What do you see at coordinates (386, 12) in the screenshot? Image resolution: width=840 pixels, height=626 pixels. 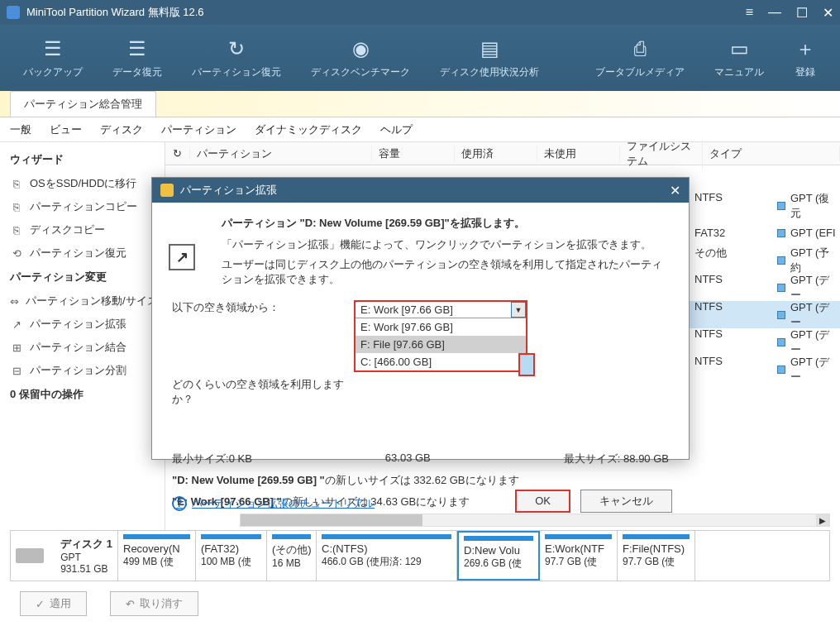 I see `window-title: MiniTool Partition Wizard 無料版 12.6` at bounding box center [386, 12].